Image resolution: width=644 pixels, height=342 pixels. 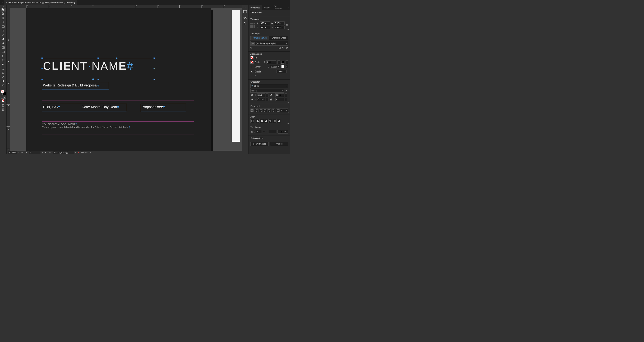 What do you see at coordinates (283, 62) in the screenshot?
I see `stroke-style-swatch` at bounding box center [283, 62].